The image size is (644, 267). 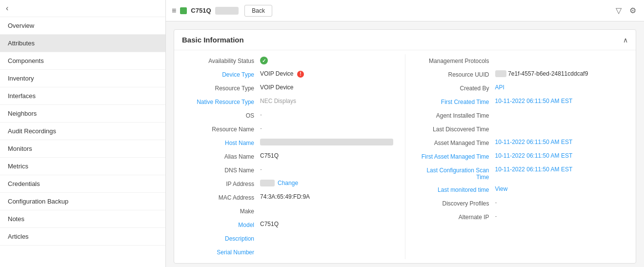 What do you see at coordinates (456, 156) in the screenshot?
I see `first-asset-label: First Asset Managed Time` at bounding box center [456, 156].